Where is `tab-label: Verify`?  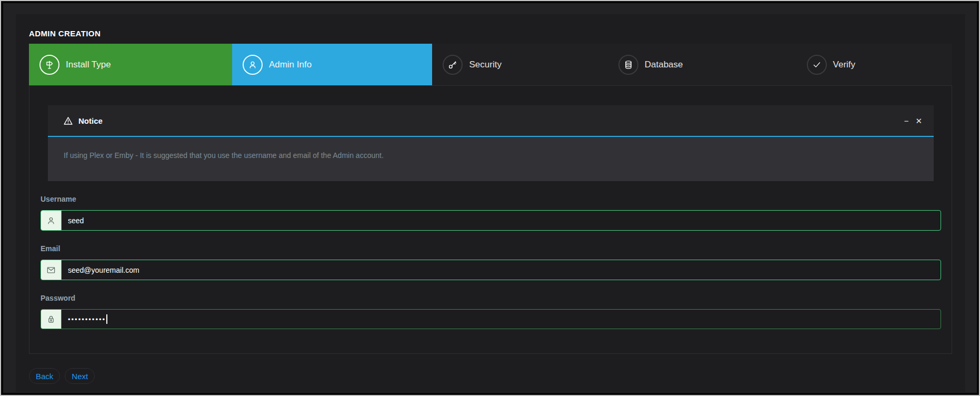
tab-label: Verify is located at coordinates (844, 65).